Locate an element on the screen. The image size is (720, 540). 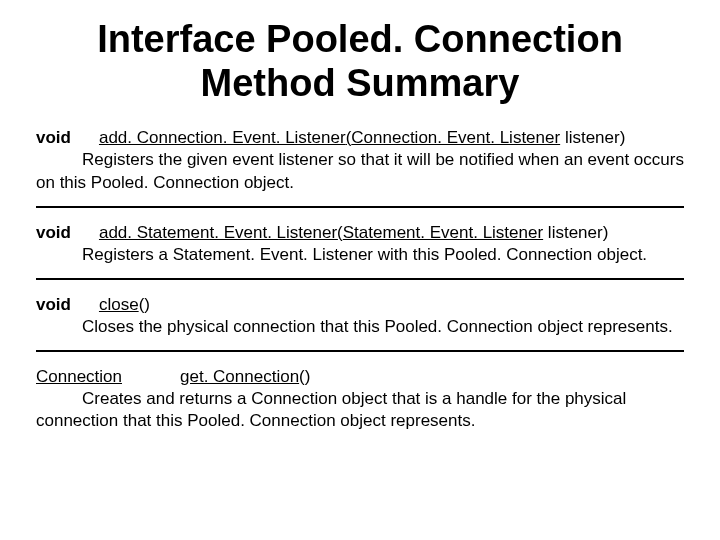
method-description: Closes the physical connection that this… is located at coordinates (378, 326).